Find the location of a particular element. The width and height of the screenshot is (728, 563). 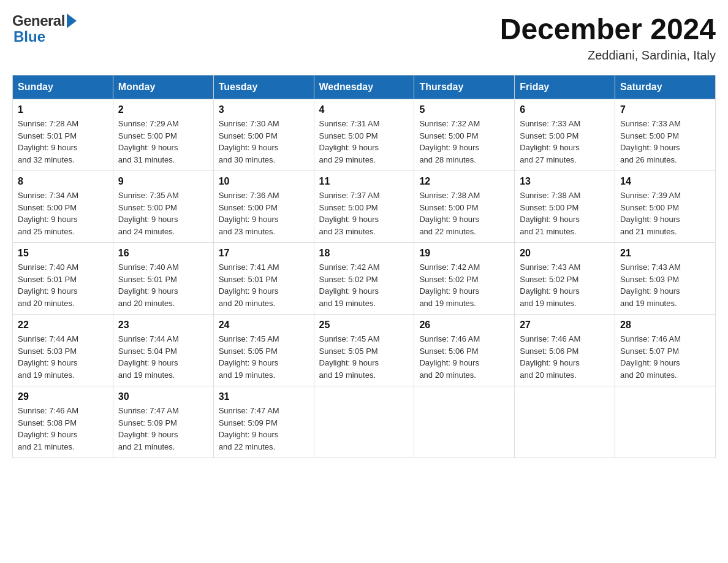

table-row: 4 Sunrise: 7:31 AM Sunset: 5:00 PM Dayli… is located at coordinates (364, 135).